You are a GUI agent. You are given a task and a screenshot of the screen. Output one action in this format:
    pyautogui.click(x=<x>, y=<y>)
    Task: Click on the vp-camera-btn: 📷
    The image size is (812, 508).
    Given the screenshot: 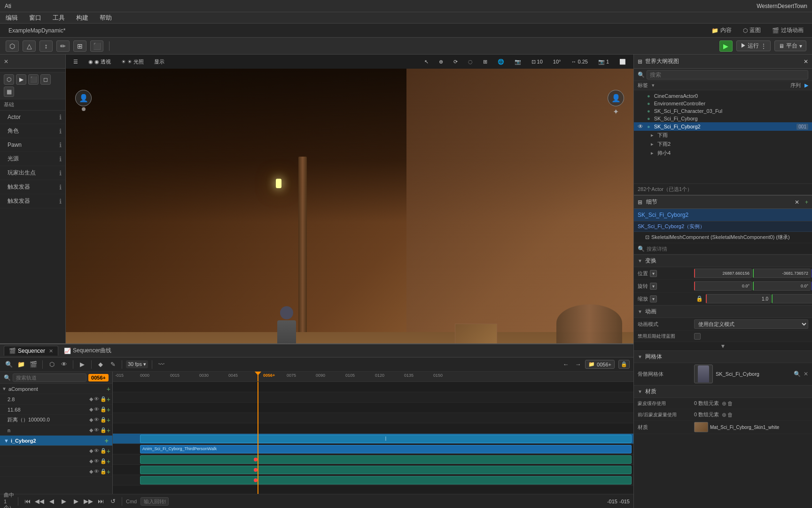 What is the action you would take?
    pyautogui.click(x=518, y=62)
    